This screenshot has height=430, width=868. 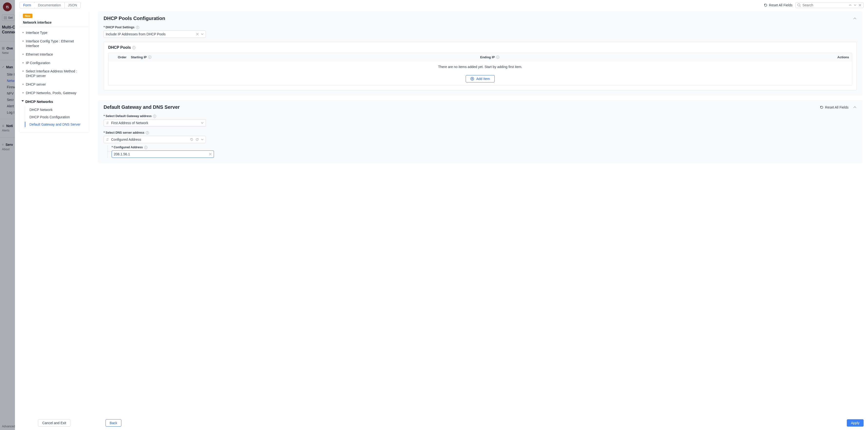 What do you see at coordinates (50, 5) in the screenshot?
I see `tab-documentation: Documentation` at bounding box center [50, 5].